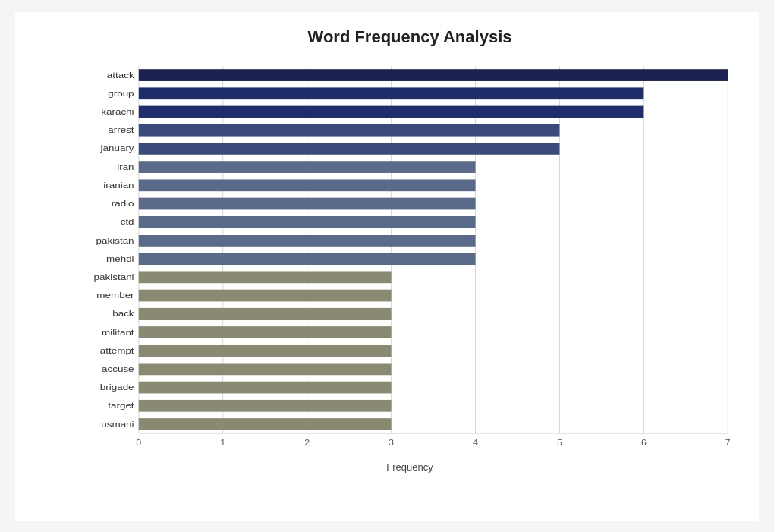  What do you see at coordinates (123, 203) in the screenshot?
I see `bar-label-radio: radio` at bounding box center [123, 203].